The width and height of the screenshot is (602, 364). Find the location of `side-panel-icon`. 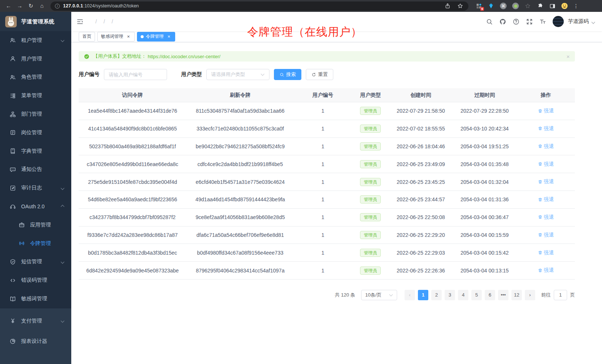

side-panel-icon is located at coordinates (552, 6).